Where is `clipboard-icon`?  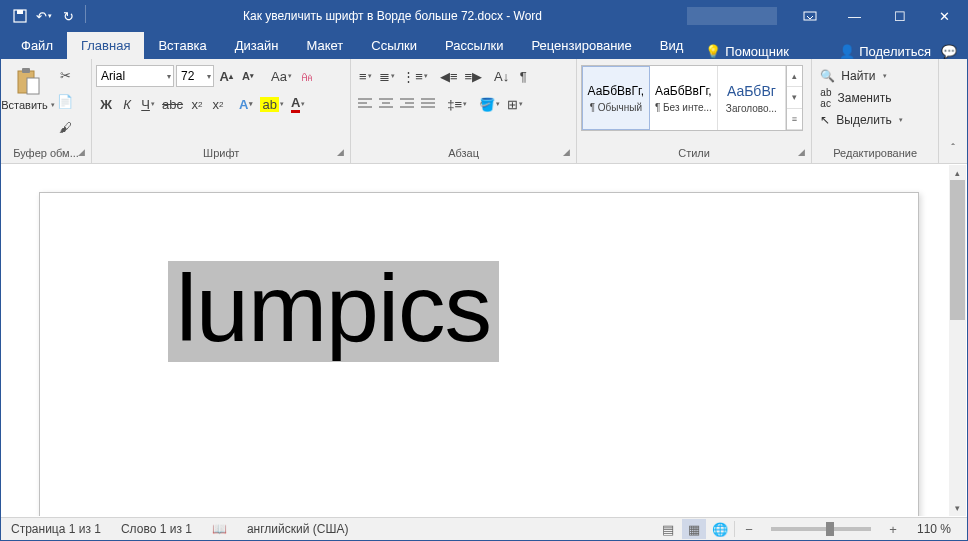 clipboard-icon is located at coordinates (28, 83).